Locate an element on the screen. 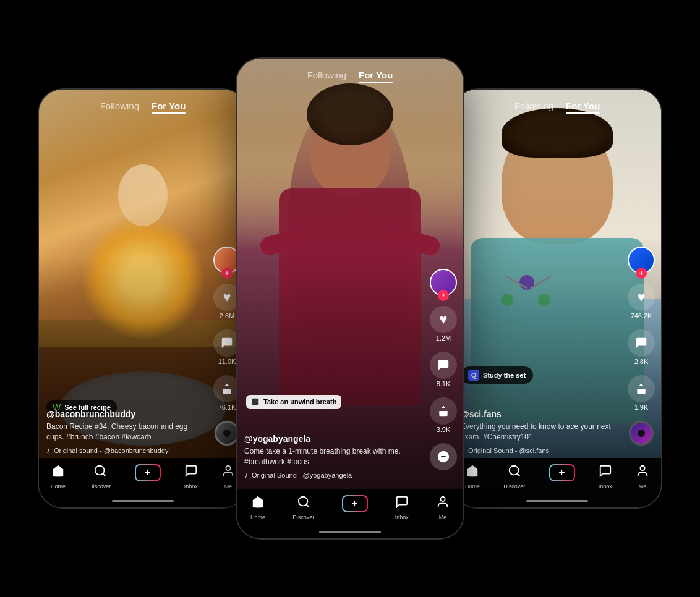 Image resolution: width=700 pixels, height=597 pixels. plus-icon-center: + is located at coordinates (355, 504).